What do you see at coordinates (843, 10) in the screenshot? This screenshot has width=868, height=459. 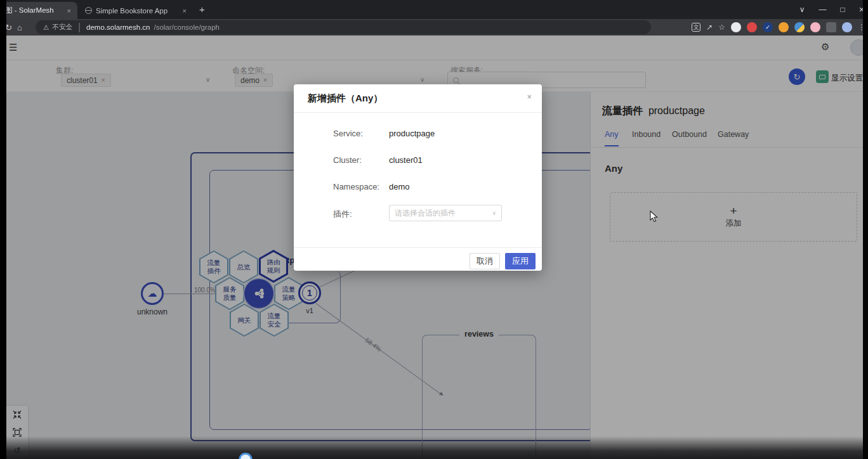 I see `window-maximize-icon: □` at bounding box center [843, 10].